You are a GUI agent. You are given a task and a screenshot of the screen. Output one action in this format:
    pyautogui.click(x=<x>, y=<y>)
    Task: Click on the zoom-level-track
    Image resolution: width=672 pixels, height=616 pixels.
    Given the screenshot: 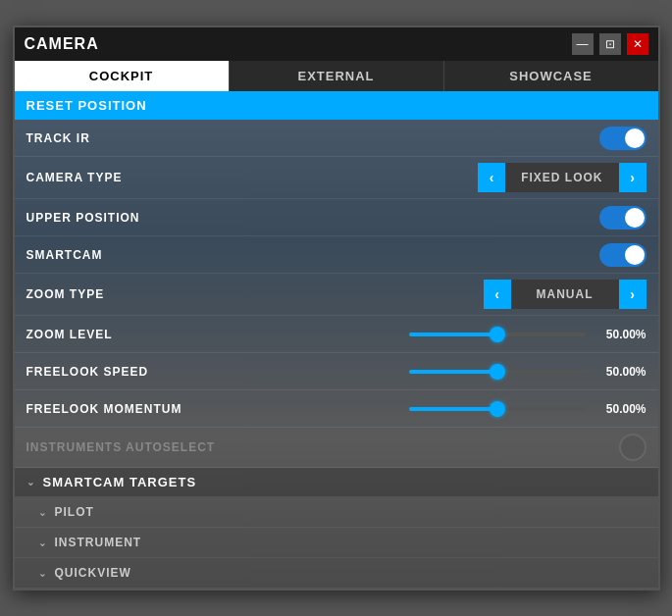 What is the action you would take?
    pyautogui.click(x=497, y=334)
    